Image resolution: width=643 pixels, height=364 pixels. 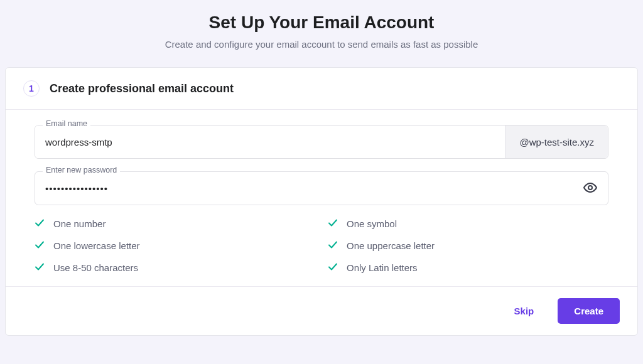 What do you see at coordinates (556, 142) in the screenshot?
I see `email-domain-chip: @wp-test-site.xyz` at bounding box center [556, 142].